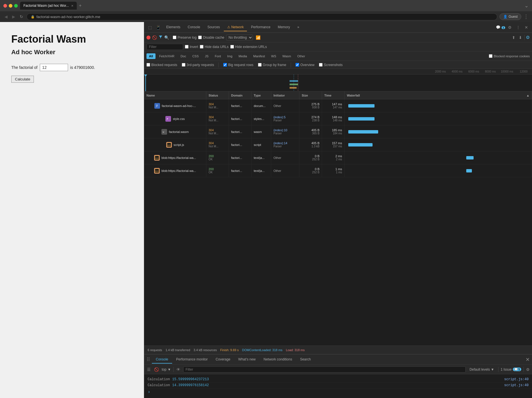  I want to click on table-row: factorial-wasm-ad-hoc-... 304 Not M... f…, so click(338, 106).